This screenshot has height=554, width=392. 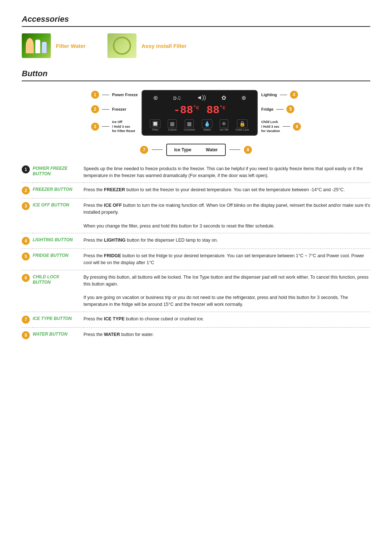 What do you see at coordinates (200, 126) in the screenshot?
I see `panel-bottom-row: 🔲 Filter ▦ Cubed ▩ Crushed 💧 Water` at bounding box center [200, 126].